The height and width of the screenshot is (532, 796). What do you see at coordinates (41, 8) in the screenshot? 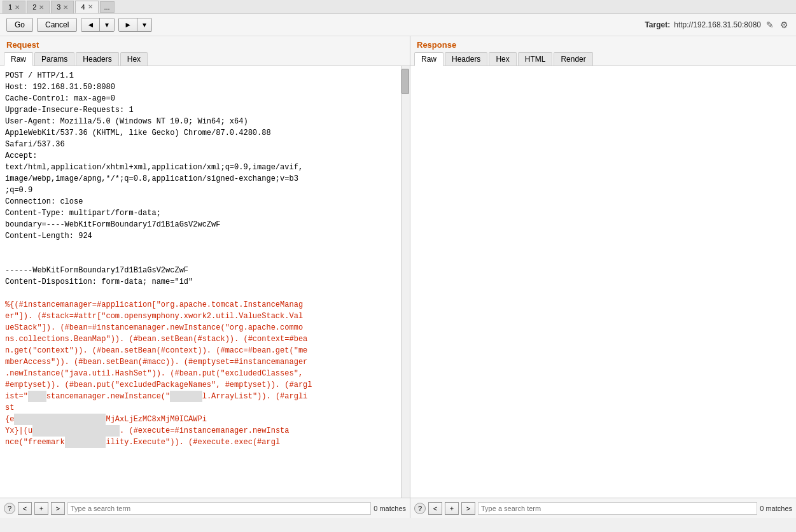
I see `tab-2-close: ✕` at bounding box center [41, 8].